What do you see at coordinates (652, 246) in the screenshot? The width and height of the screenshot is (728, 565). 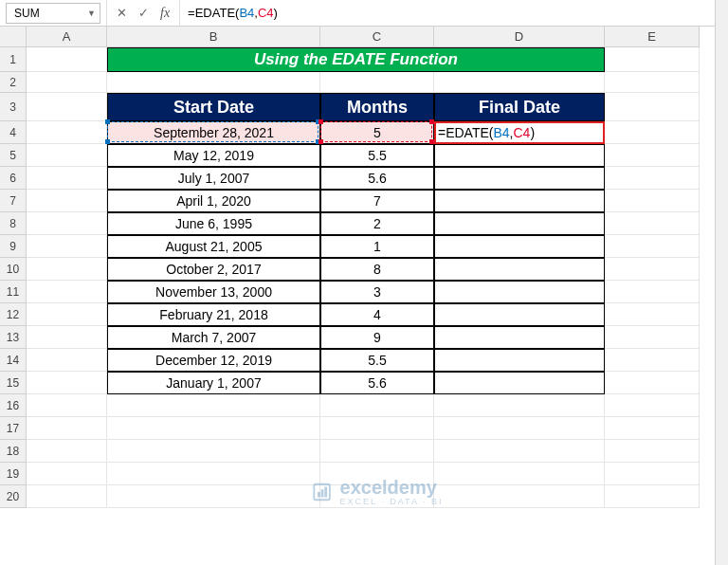 I see `cell-E9` at bounding box center [652, 246].